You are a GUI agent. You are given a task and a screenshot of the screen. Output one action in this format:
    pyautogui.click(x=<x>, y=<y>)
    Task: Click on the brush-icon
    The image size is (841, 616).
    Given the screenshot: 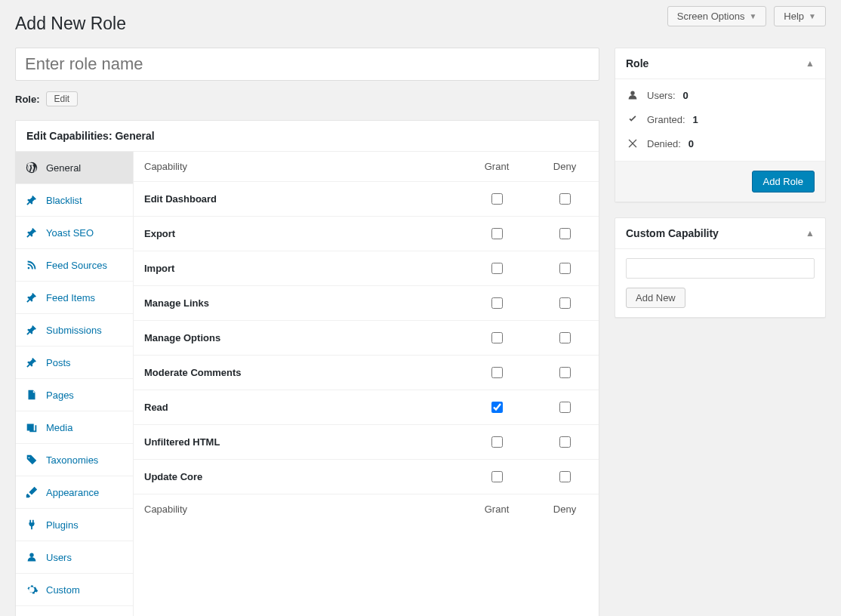 What is the action you would take?
    pyautogui.click(x=32, y=492)
    